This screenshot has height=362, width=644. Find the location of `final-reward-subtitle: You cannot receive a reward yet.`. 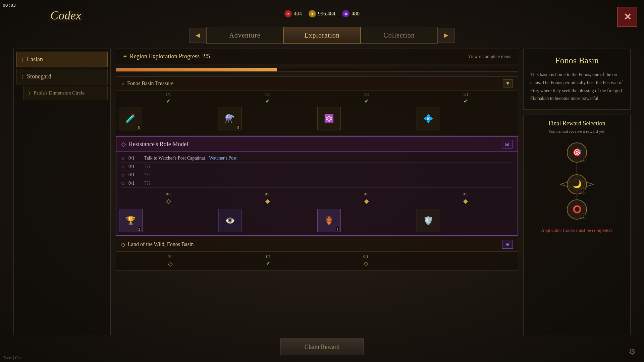

final-reward-subtitle: You cannot receive a reward yet. is located at coordinates (577, 131).